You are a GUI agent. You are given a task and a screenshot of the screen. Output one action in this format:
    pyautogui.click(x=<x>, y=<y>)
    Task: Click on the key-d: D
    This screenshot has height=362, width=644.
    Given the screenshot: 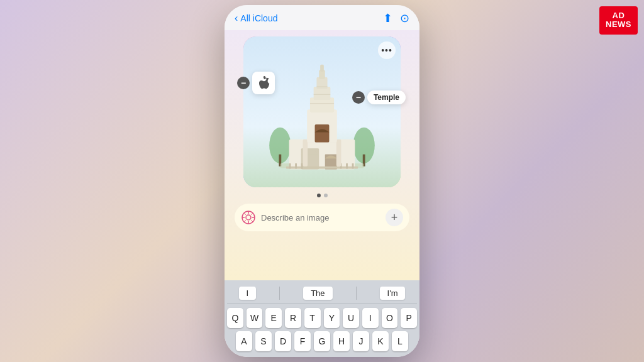 What is the action you would take?
    pyautogui.click(x=283, y=341)
    